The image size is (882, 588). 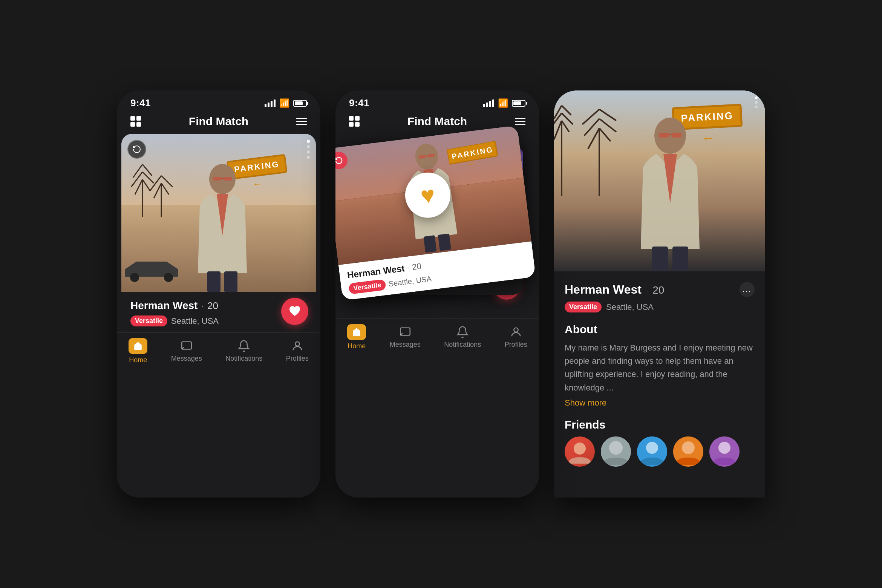 I want to click on nav-title-2: Find Match, so click(x=437, y=121).